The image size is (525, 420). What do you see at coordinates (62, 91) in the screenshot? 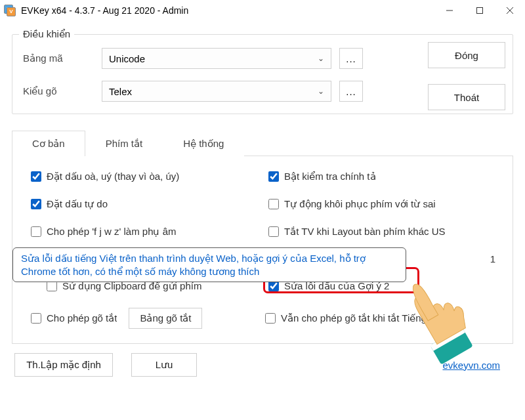
I see `input-method-label: Kiểu gõ` at bounding box center [62, 91].